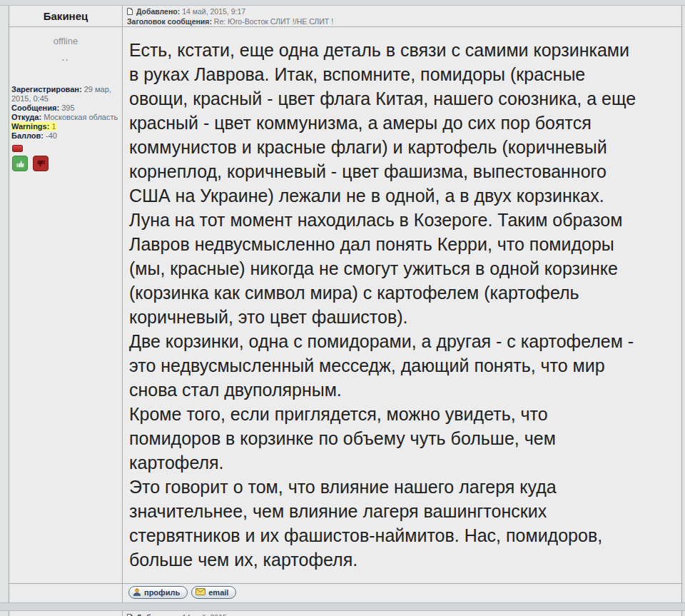 The height and width of the screenshot is (616, 685). I want to click on rank-dots: .., so click(66, 58).